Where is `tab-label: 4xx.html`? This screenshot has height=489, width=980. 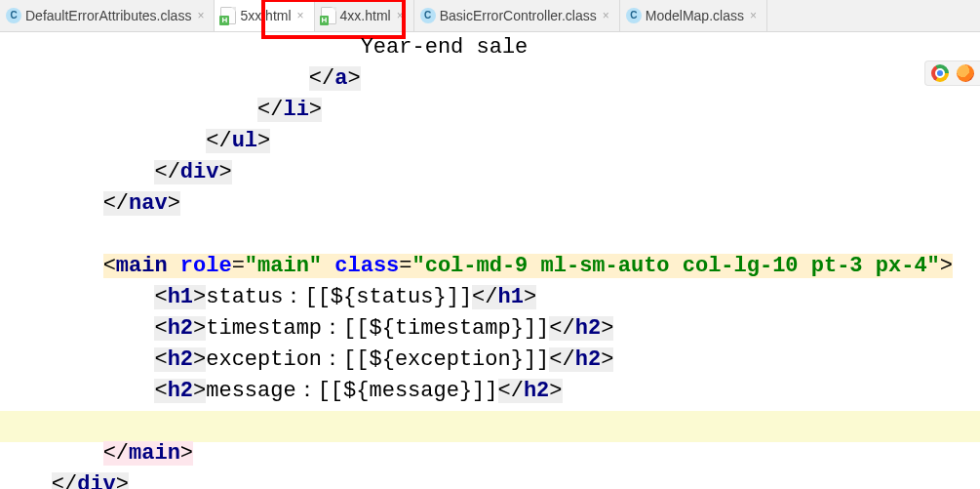 tab-label: 4xx.html is located at coordinates (366, 16).